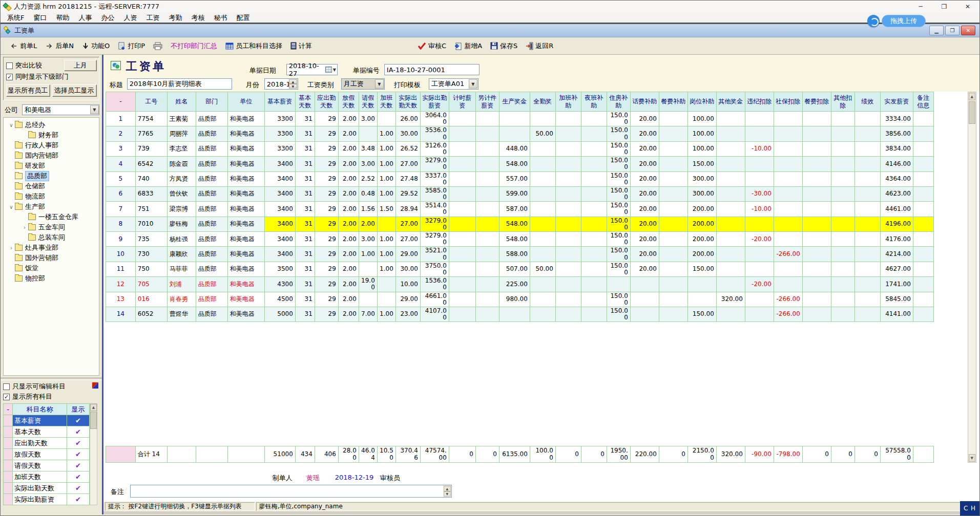 This screenshot has width=980, height=516. What do you see at coordinates (181, 179) in the screenshot?
I see `cell: 方凤贤` at bounding box center [181, 179].